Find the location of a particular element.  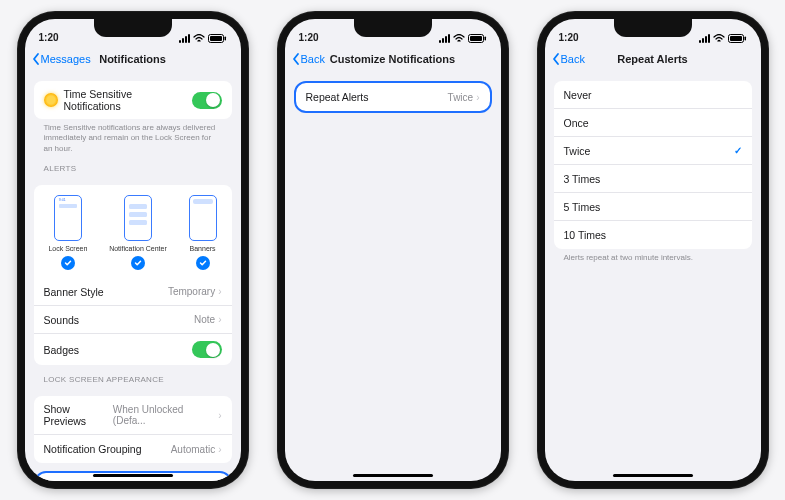

row-label: Banner Style is located at coordinates (74, 292).